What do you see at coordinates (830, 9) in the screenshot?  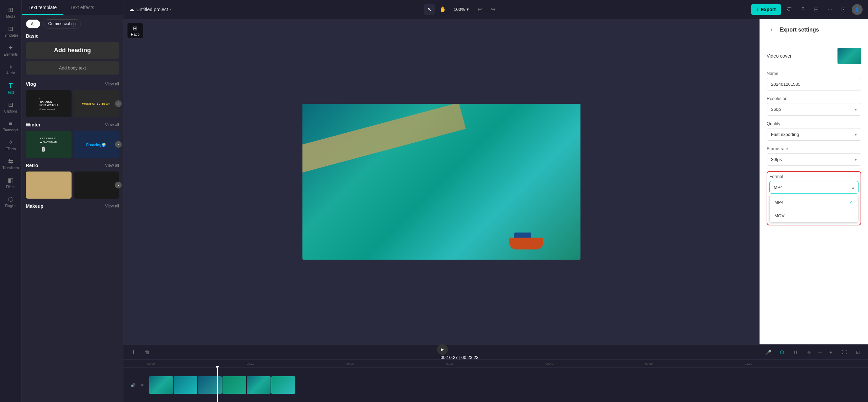 I see `more-btn: ⋯` at bounding box center [830, 9].